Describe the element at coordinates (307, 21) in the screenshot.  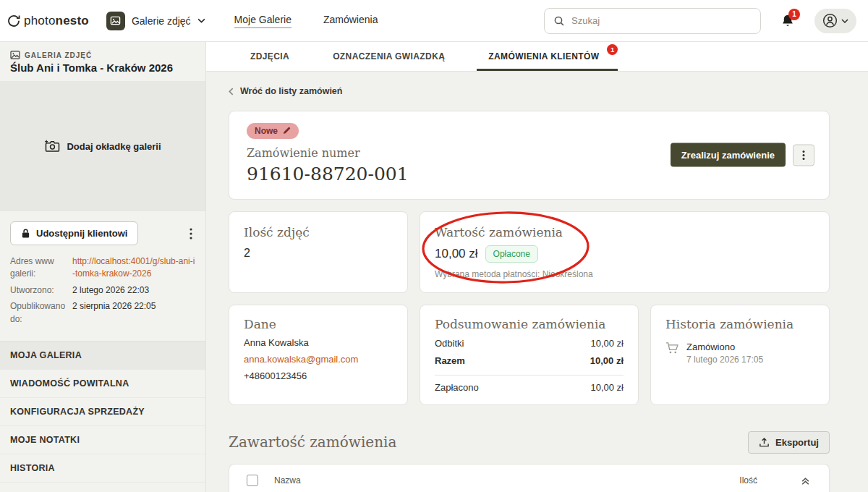
I see `main-nav: Moje Galerie Zamówienia` at that location.